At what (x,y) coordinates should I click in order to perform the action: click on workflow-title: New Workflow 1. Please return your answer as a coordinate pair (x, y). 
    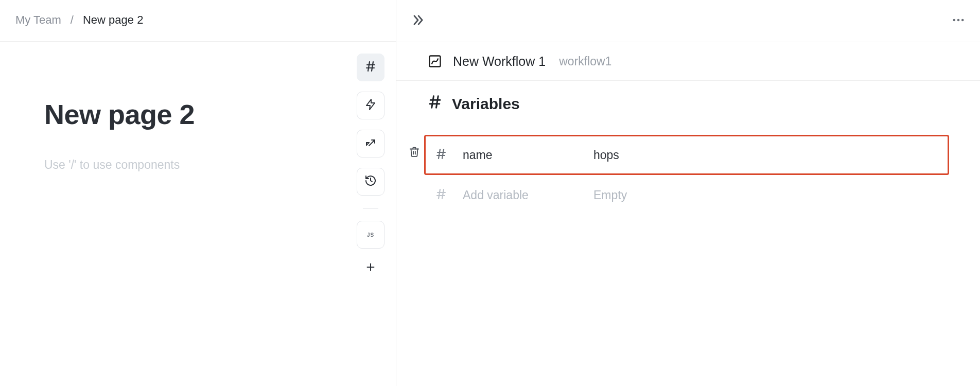
    Looking at the image, I should click on (499, 62).